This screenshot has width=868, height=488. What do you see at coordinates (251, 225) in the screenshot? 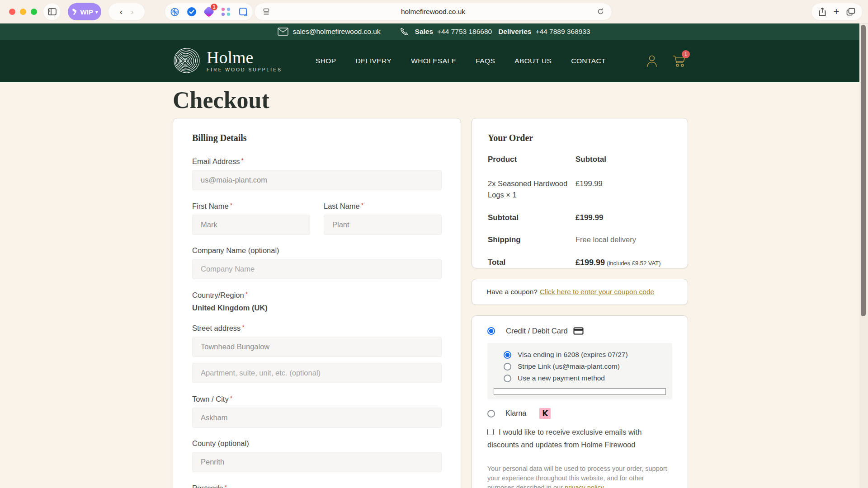
I see `first-name-field` at bounding box center [251, 225].